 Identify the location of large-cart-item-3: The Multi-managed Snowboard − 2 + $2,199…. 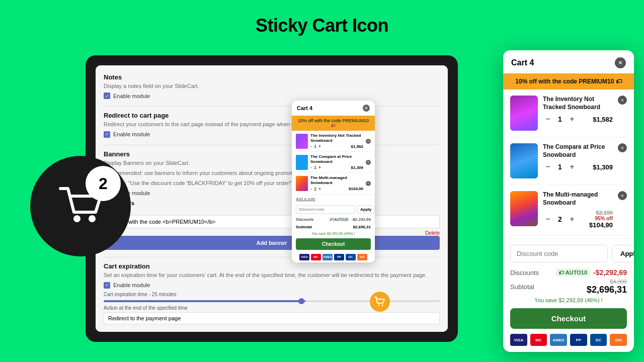
(569, 210).